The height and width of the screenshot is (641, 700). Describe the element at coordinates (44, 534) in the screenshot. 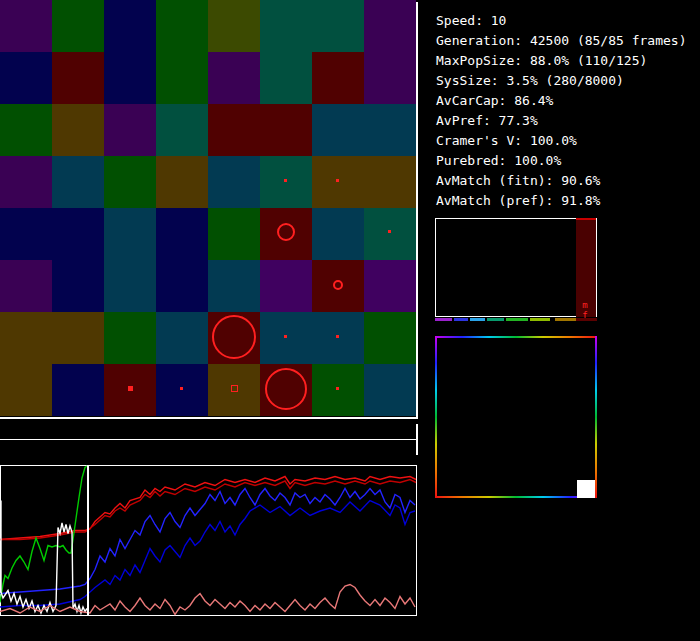

I see `series-green` at that location.